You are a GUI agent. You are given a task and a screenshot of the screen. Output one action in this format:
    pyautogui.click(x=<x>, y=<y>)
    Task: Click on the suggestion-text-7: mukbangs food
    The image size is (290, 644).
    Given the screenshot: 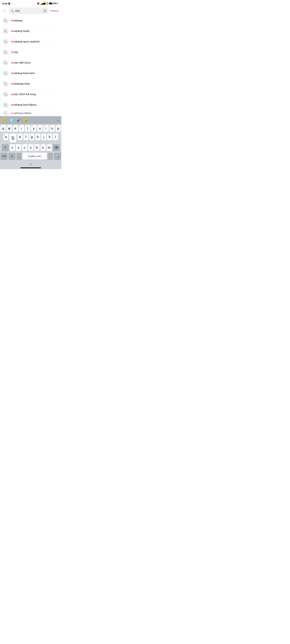 What is the action you would take?
    pyautogui.click(x=20, y=84)
    